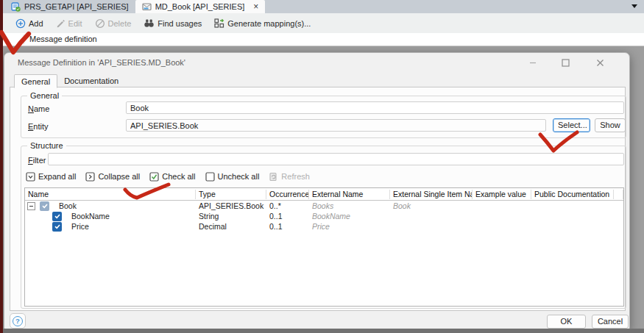  I want to click on uncheck-all-label: Uncheck all, so click(238, 176).